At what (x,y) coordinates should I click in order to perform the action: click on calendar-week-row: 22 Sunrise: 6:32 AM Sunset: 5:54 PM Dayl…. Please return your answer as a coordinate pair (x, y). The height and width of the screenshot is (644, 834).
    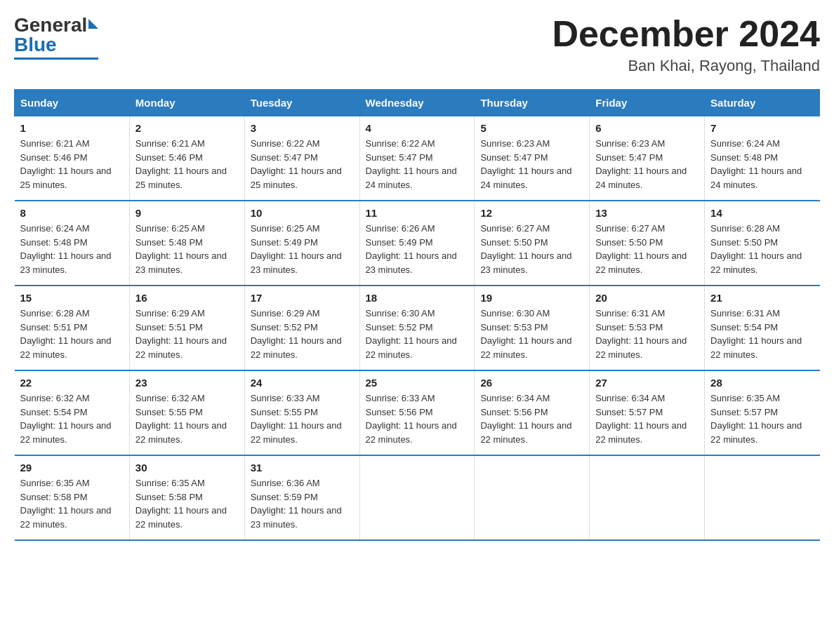
    Looking at the image, I should click on (417, 412).